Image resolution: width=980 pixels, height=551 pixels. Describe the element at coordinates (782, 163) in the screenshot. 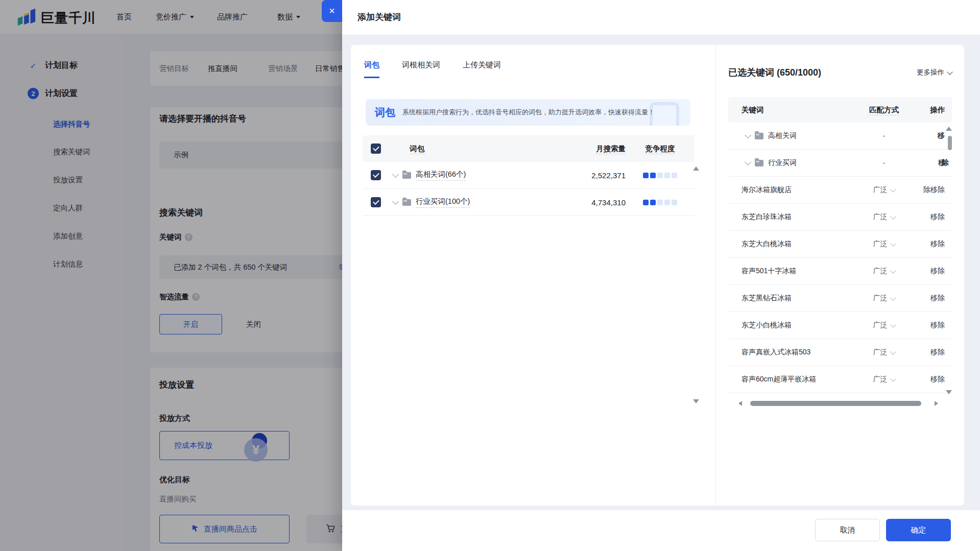

I see `group-name: 行业买词` at that location.